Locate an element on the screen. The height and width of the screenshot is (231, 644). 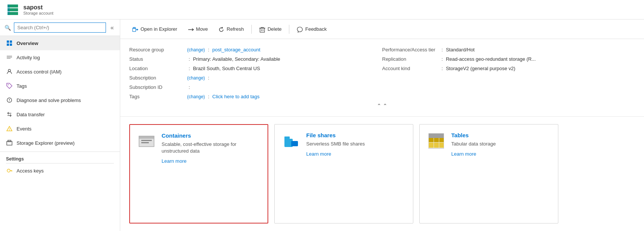
sidebar-item-label-diagnose: Diagnose and solve problems is located at coordinates (49, 100).